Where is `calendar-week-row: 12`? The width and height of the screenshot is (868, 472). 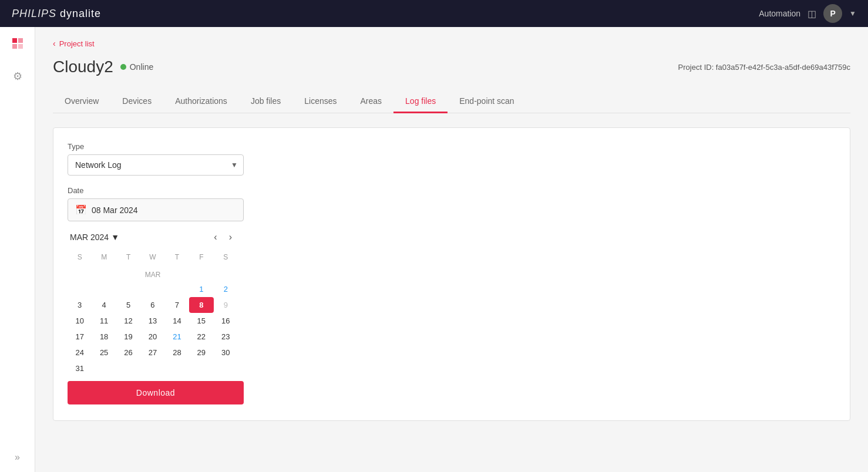 calendar-week-row: 12 is located at coordinates (153, 289).